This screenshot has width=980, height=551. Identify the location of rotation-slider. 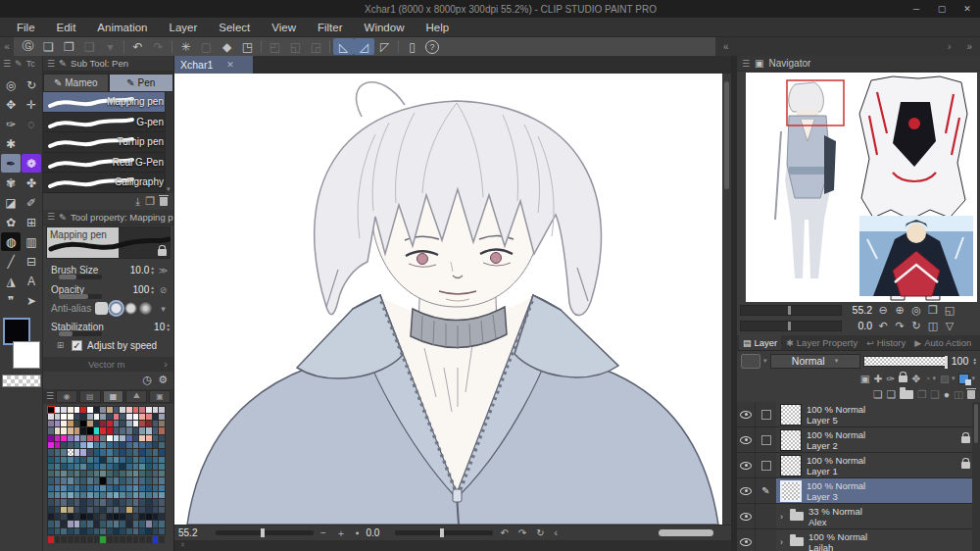
(444, 533).